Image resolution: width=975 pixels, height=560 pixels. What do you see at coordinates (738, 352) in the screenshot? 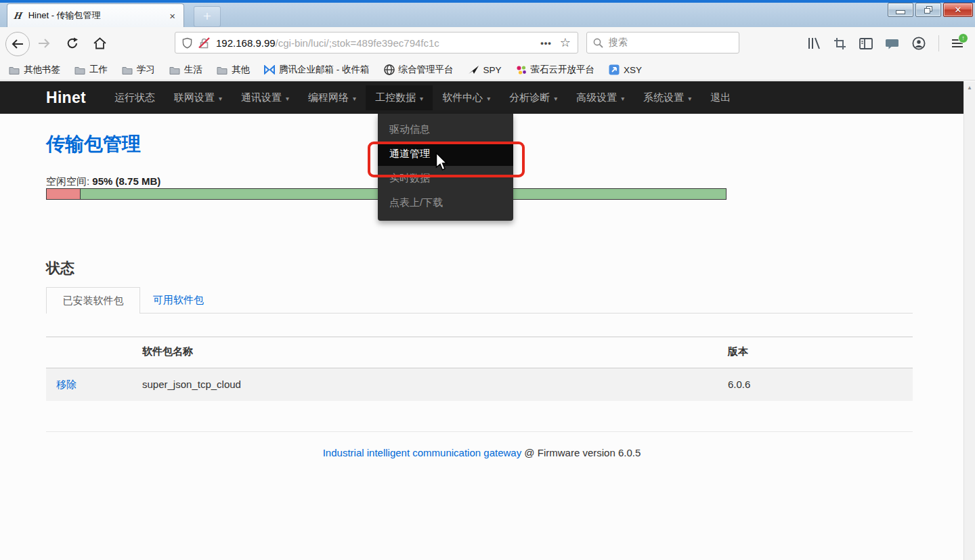
I see `column-header-version: 版本` at bounding box center [738, 352].